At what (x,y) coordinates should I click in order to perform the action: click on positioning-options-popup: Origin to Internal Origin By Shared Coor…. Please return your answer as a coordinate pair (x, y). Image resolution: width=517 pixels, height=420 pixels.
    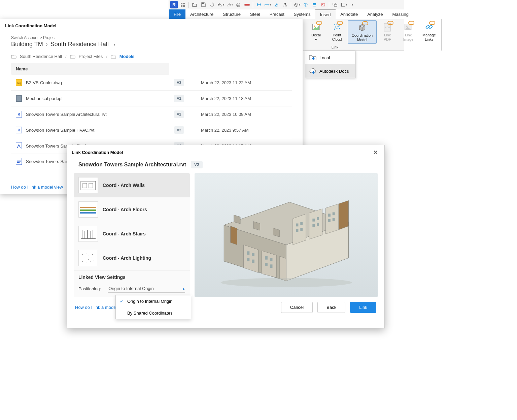
    Looking at the image, I should click on (153, 307).